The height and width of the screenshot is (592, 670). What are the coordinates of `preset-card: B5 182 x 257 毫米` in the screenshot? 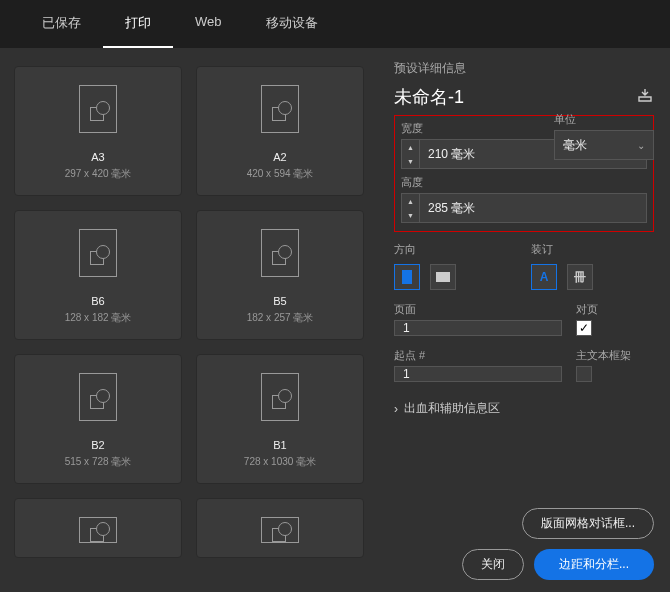 It's located at (280, 275).